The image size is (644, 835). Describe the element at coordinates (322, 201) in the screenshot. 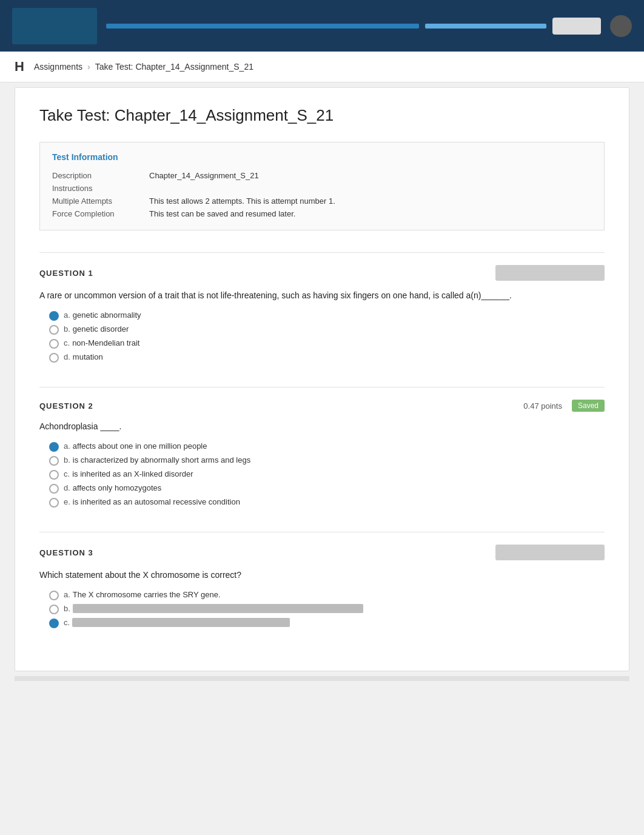

I see `test-info-row: Multiple AttemptsThis test allows 2 atte…` at that location.